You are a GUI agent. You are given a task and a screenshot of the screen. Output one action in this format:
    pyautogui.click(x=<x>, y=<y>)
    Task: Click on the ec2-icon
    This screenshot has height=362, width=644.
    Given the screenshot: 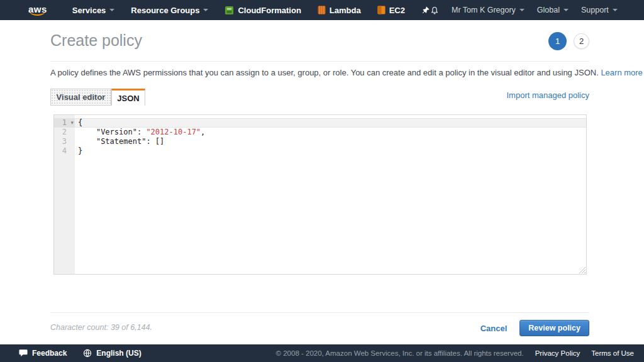 What is the action you would take?
    pyautogui.click(x=381, y=10)
    